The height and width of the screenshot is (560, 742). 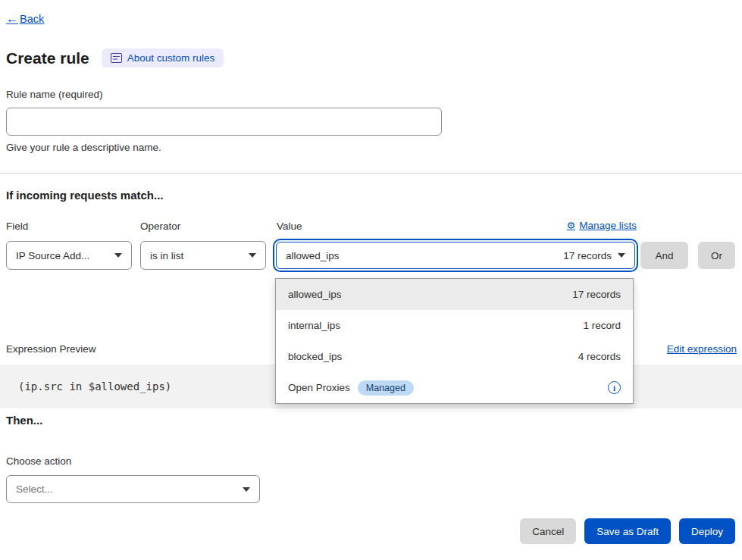 I want to click on managed-badge: Managed, so click(x=386, y=388).